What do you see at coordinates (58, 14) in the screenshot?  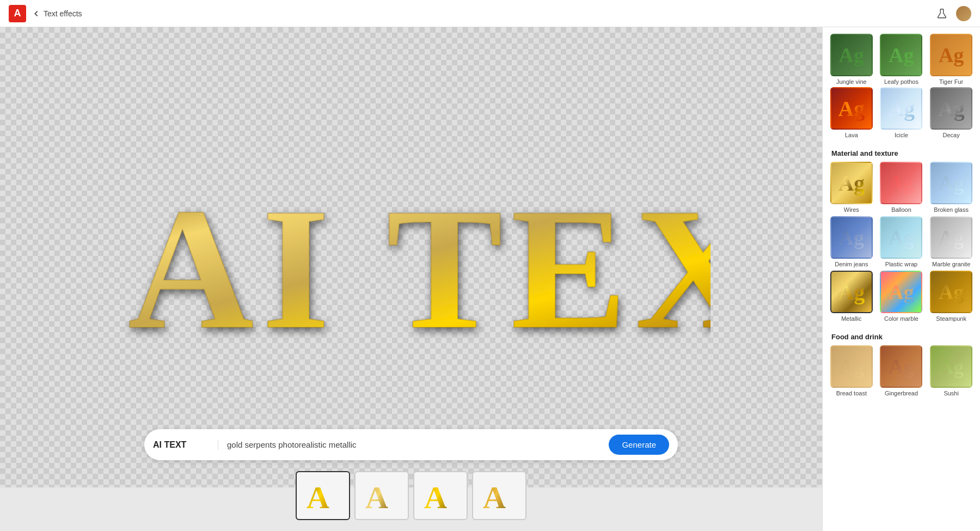 I see `back-button: Text effects` at bounding box center [58, 14].